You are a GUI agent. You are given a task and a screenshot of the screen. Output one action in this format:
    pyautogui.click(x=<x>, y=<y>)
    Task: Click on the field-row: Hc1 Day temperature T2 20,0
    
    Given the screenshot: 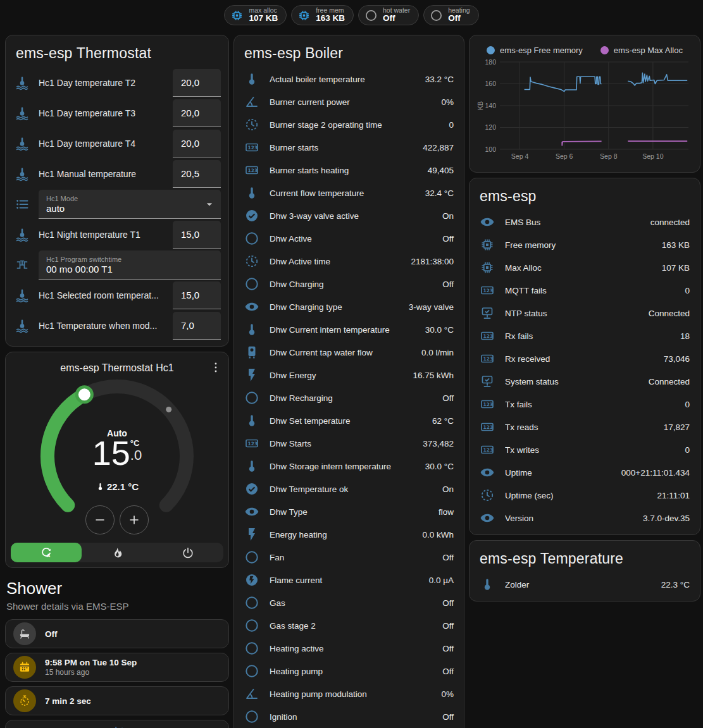 What is the action you would take?
    pyautogui.click(x=117, y=83)
    